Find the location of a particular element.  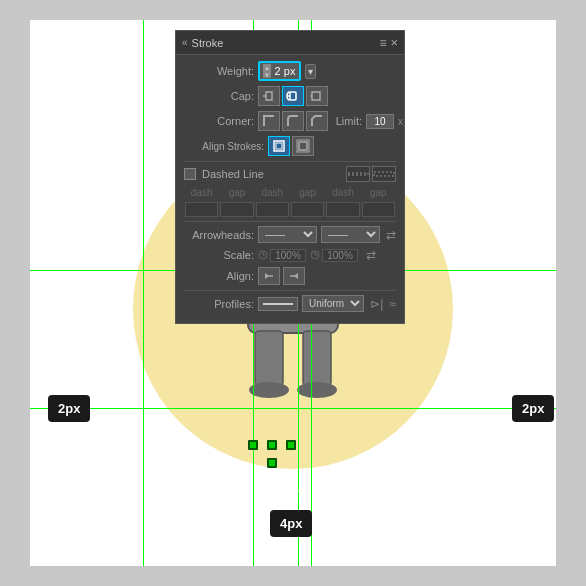

profiles-label: Profiles: is located at coordinates (219, 304).